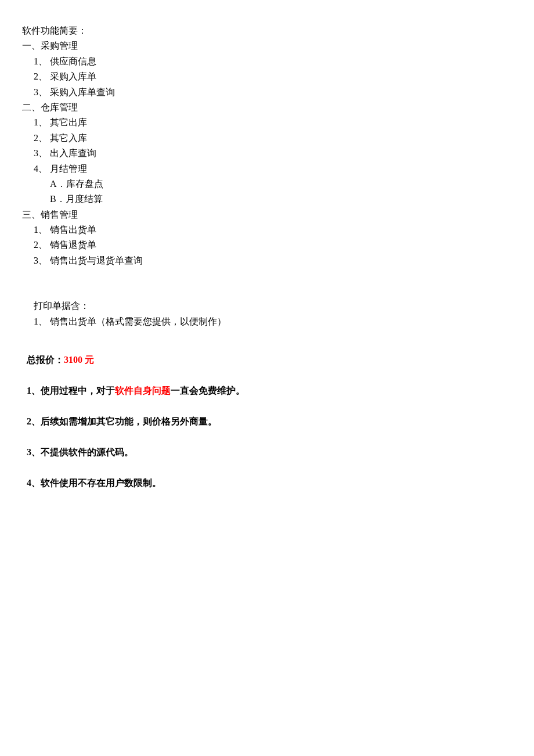  Describe the element at coordinates (273, 62) in the screenshot. I see `list-item: 1、 供应商信息` at that location.